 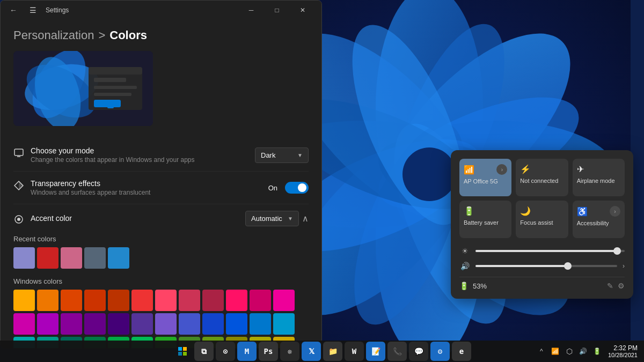 I want to click on transparency-setting-left: Transparency effects Windows and surface…, so click(x=82, y=188).